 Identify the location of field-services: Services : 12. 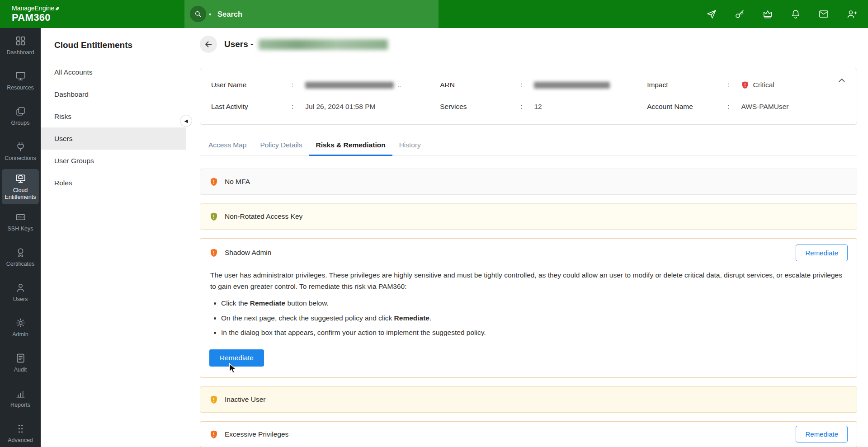
(543, 107).